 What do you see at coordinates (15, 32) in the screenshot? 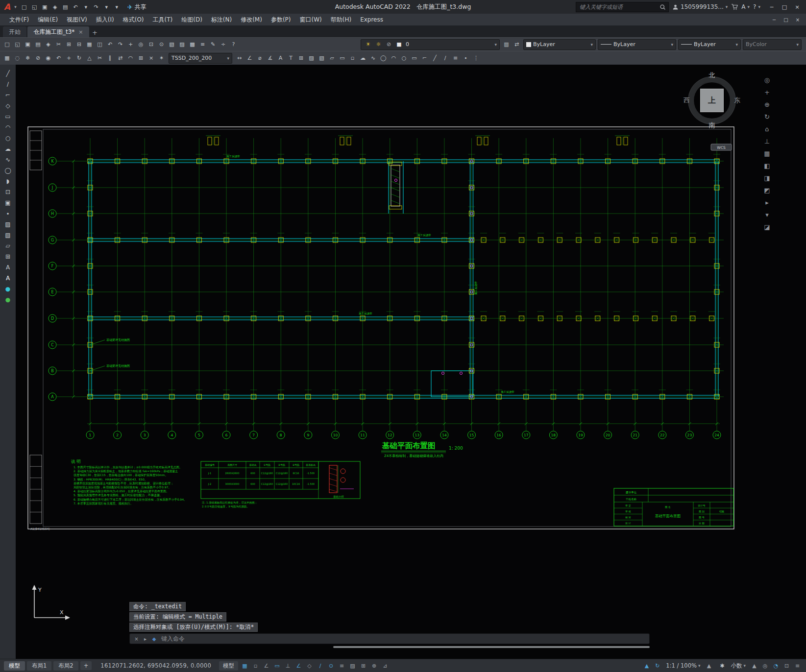
I see `tab-start: 开始` at bounding box center [15, 32].